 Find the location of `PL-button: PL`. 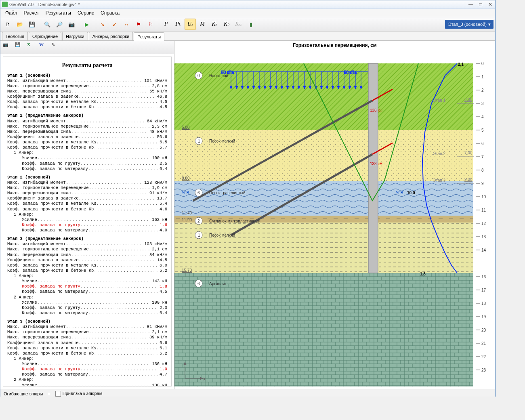

PL-button: PL is located at coordinates (178, 24).